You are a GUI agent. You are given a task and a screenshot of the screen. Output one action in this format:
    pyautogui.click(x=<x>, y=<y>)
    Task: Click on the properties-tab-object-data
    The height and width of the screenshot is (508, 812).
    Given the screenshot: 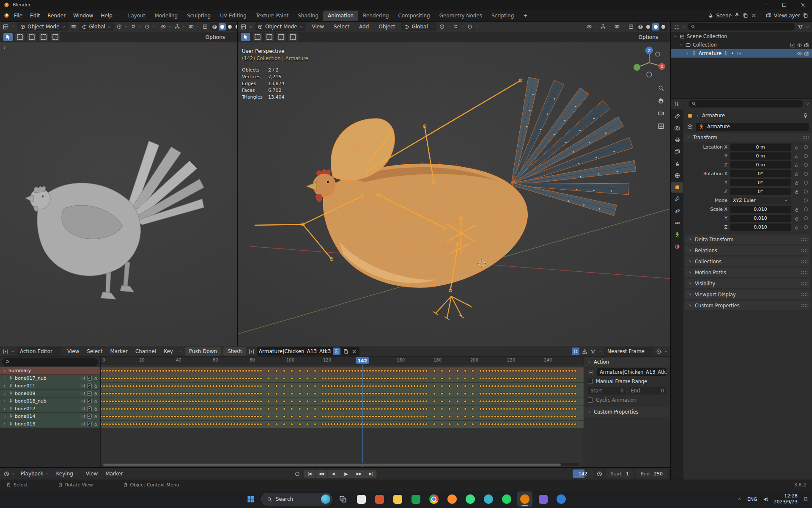 What is the action you would take?
    pyautogui.click(x=677, y=235)
    